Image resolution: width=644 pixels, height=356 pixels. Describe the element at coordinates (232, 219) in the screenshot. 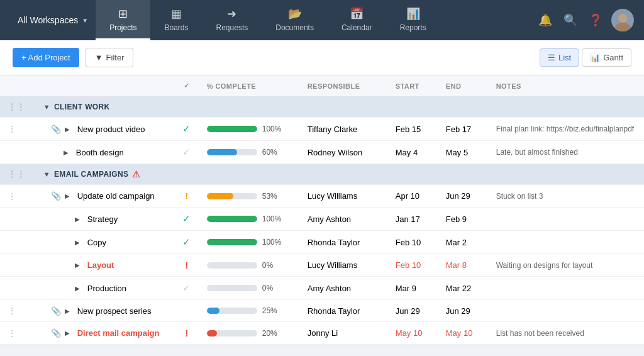

I see `progress-fill` at that location.